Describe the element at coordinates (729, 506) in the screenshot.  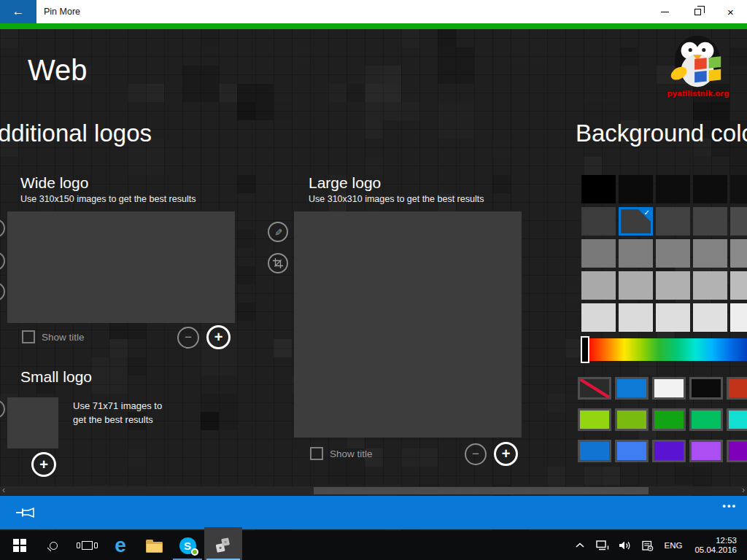
I see `more-options-button: •••` at that location.